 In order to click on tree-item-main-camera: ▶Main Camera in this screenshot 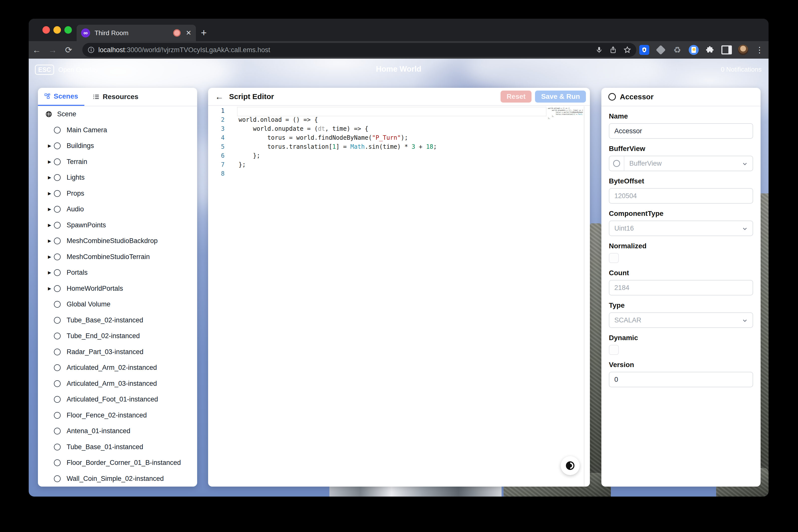, I will do `click(117, 130)`.